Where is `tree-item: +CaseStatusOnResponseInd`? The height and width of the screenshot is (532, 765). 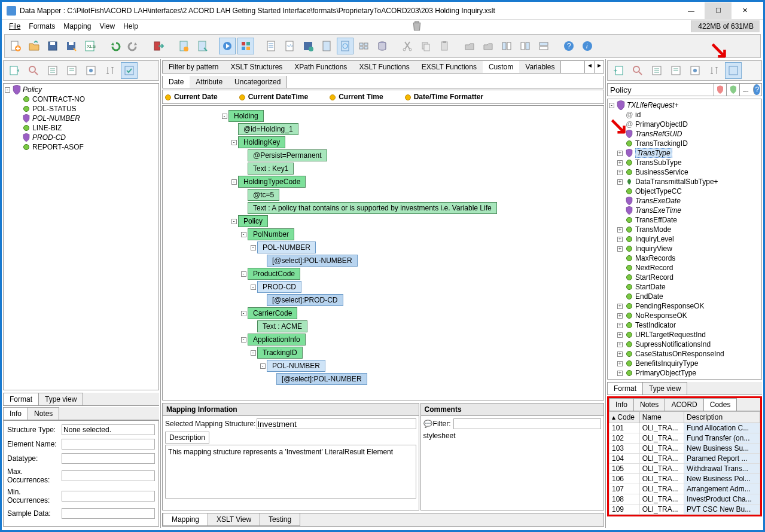 tree-item: +CaseStatusOnResponseInd is located at coordinates (689, 354).